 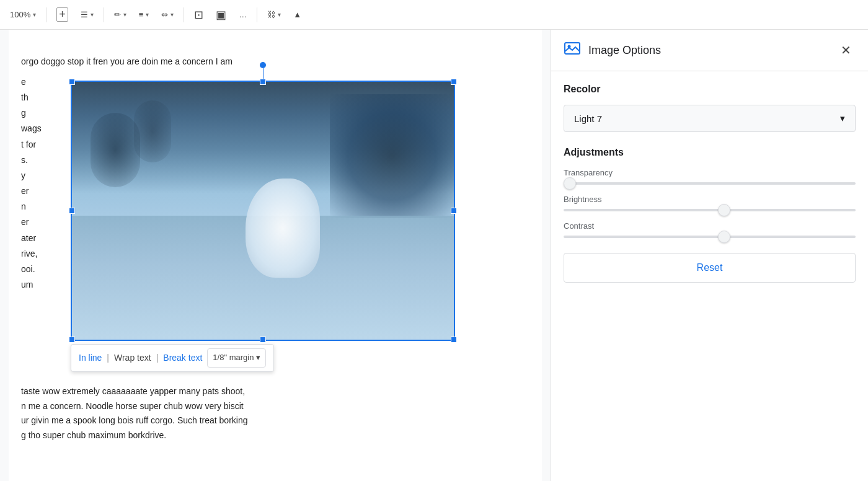 I want to click on spacing-icon: ⇔, so click(x=165, y=15).